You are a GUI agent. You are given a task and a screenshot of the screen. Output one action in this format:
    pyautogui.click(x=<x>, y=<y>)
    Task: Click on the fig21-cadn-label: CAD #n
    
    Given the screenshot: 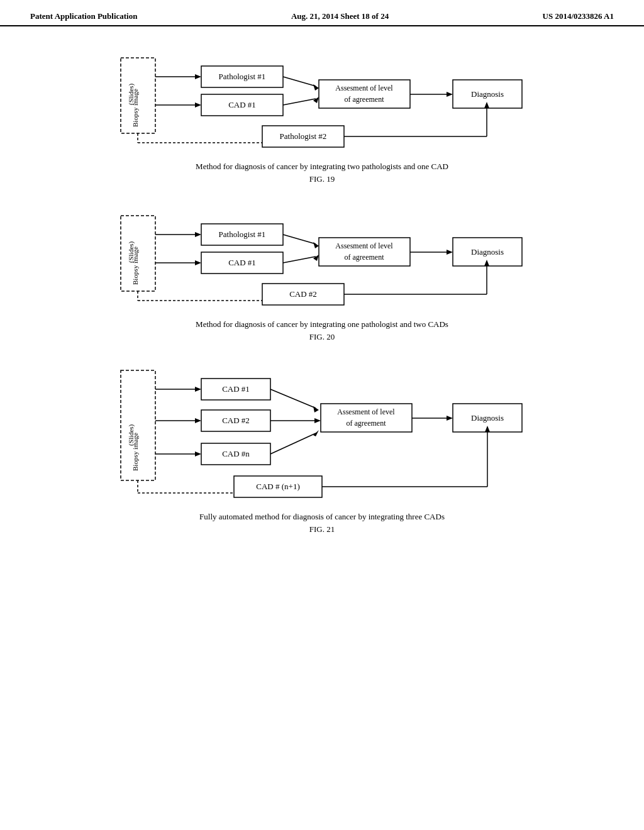 What is the action you would take?
    pyautogui.click(x=236, y=454)
    